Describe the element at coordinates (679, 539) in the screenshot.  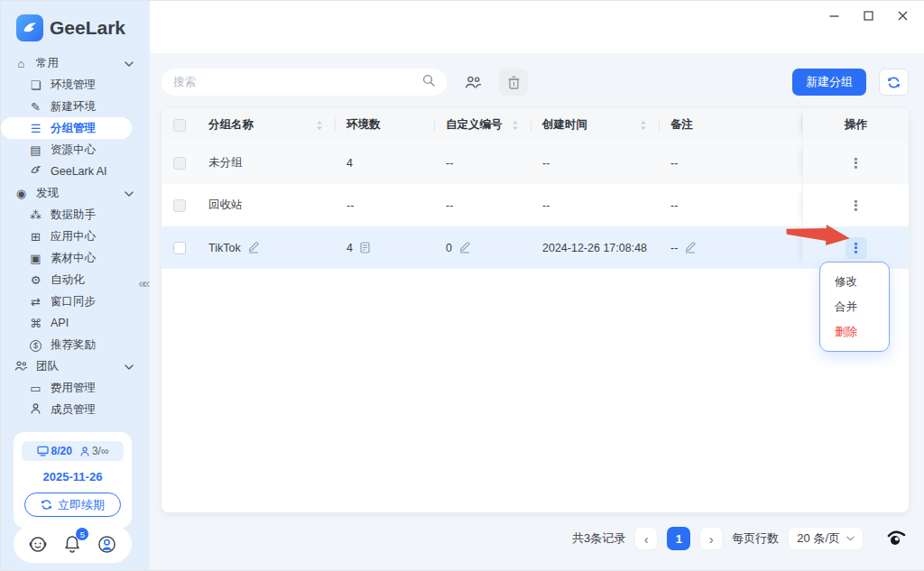
I see `page-1-button: 1` at that location.